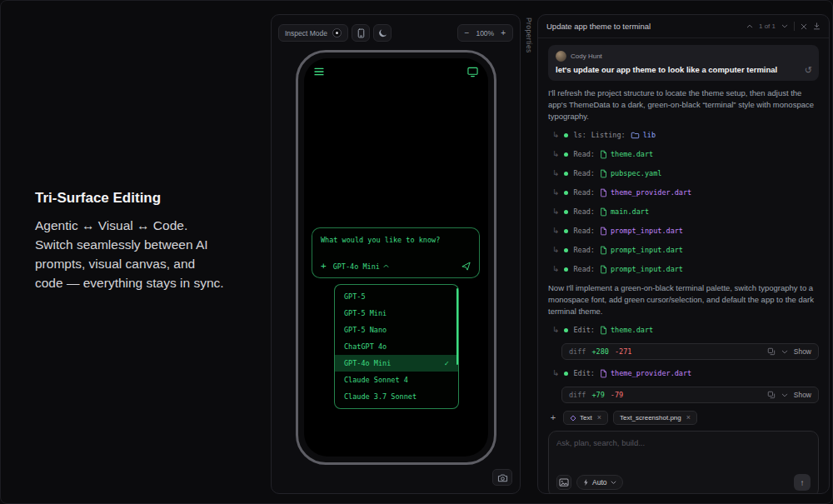  I want to click on tool-action-label: Edit:, so click(584, 373).